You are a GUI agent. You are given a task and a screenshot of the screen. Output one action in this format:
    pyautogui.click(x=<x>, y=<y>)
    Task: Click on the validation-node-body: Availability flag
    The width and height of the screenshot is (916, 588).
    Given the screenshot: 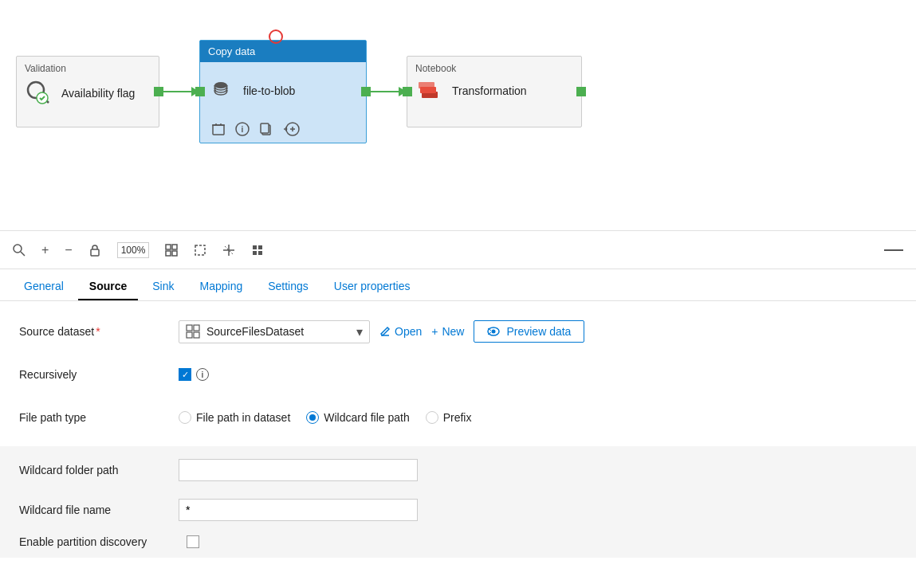 What is the action you would take?
    pyautogui.click(x=88, y=93)
    